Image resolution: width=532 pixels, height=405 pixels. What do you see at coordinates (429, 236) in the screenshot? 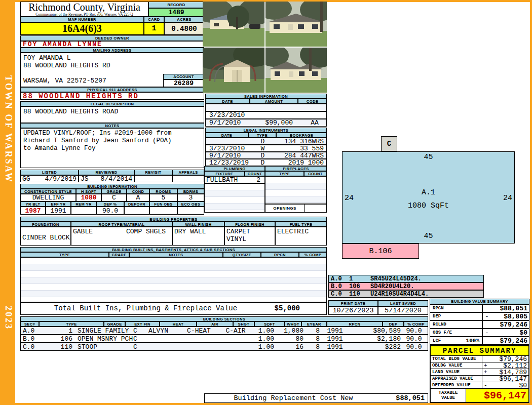
I see `sketch-dim-bottom: 45` at bounding box center [429, 236].